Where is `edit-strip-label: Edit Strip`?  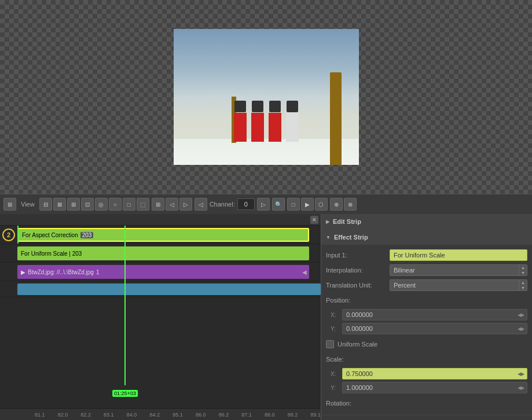 edit-strip-label: Edit Strip is located at coordinates (347, 222).